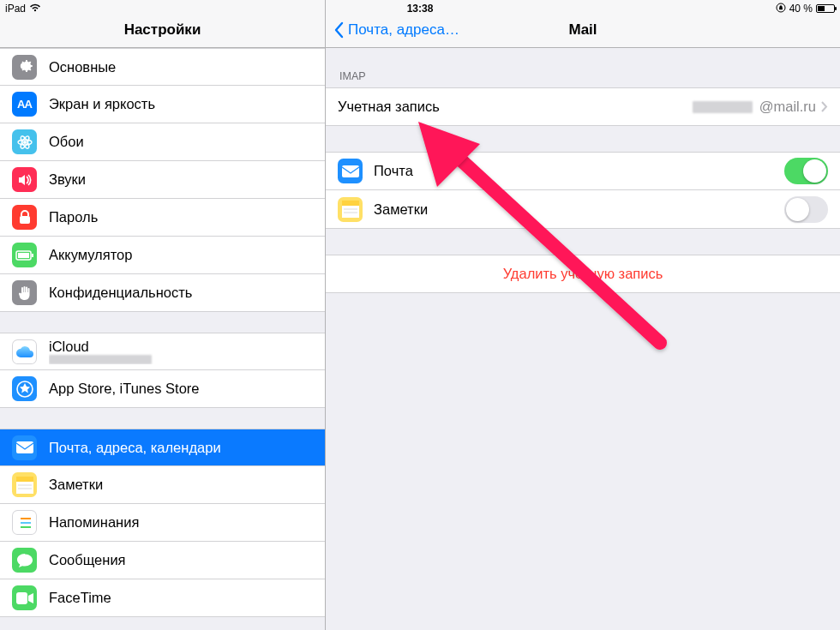  What do you see at coordinates (806, 209) in the screenshot?
I see `toggle-notes_svc` at bounding box center [806, 209].